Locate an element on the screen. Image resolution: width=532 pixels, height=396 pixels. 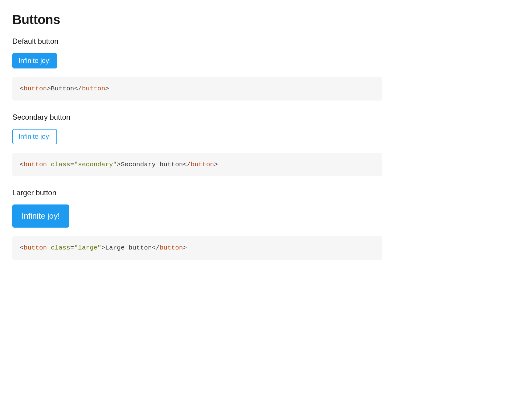
large-button: Infinite joy! is located at coordinates (41, 216).